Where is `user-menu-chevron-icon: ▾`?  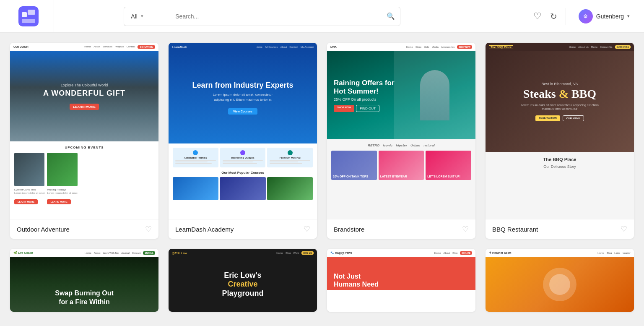
user-menu-chevron-icon: ▾ is located at coordinates (628, 16).